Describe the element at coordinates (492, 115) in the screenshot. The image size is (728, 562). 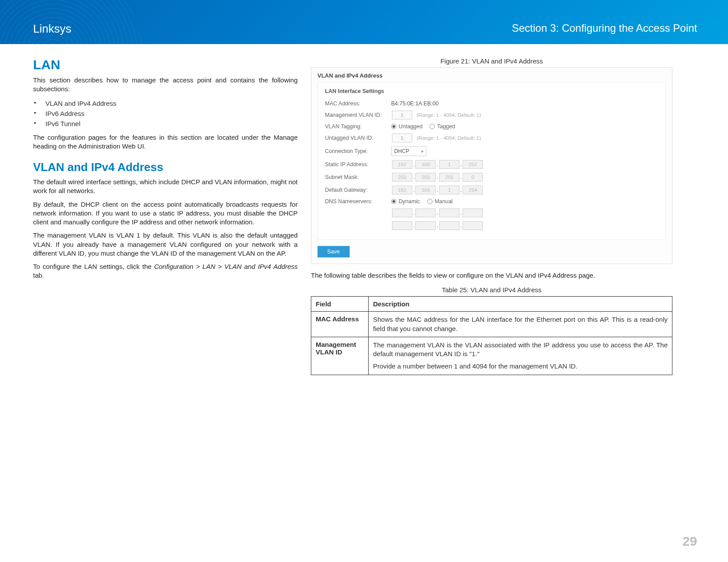
I see `row-management-vlan: Management VLAN ID: 1 (Range: 1 - 4094, …` at that location.